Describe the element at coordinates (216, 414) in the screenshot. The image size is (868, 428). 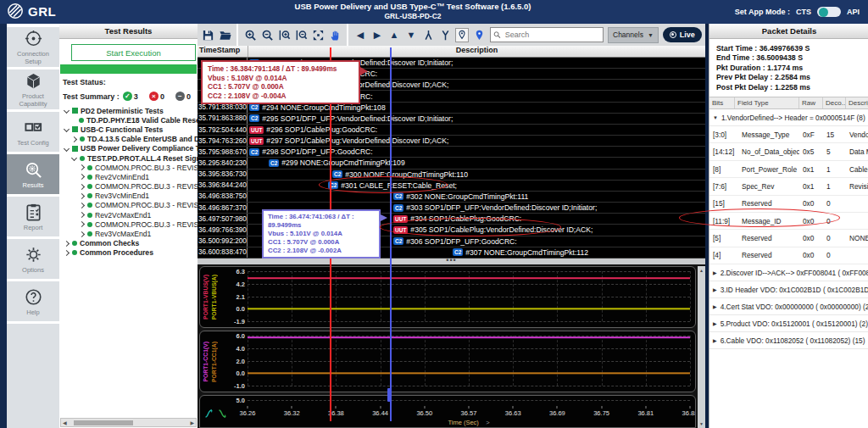
I see `signal-toggle-icons` at that location.